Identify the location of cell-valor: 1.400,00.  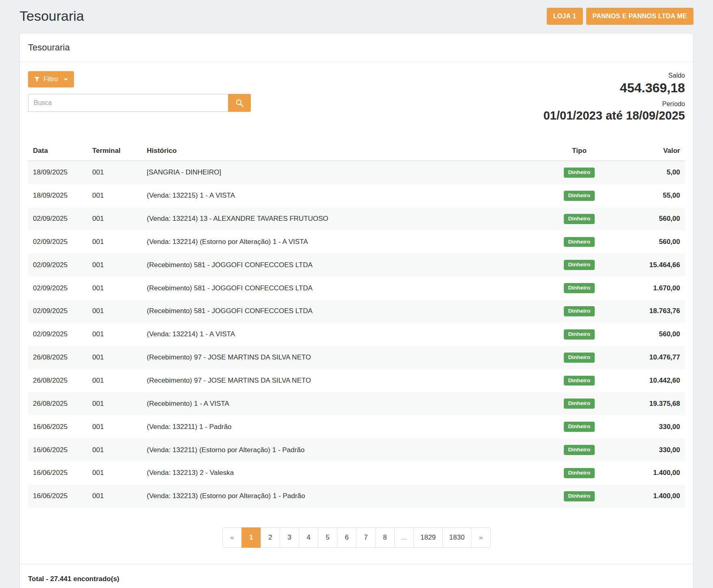
(650, 496).